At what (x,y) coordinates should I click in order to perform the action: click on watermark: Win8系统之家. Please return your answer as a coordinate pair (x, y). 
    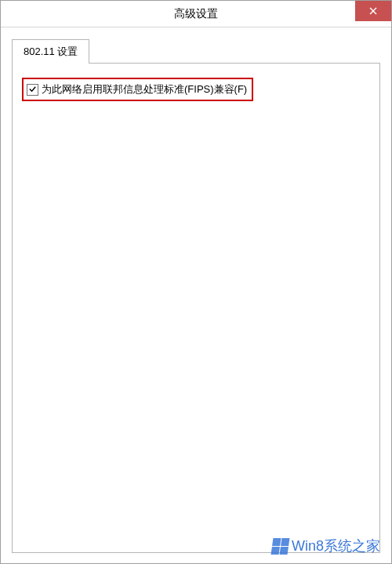
    Looking at the image, I should click on (326, 546).